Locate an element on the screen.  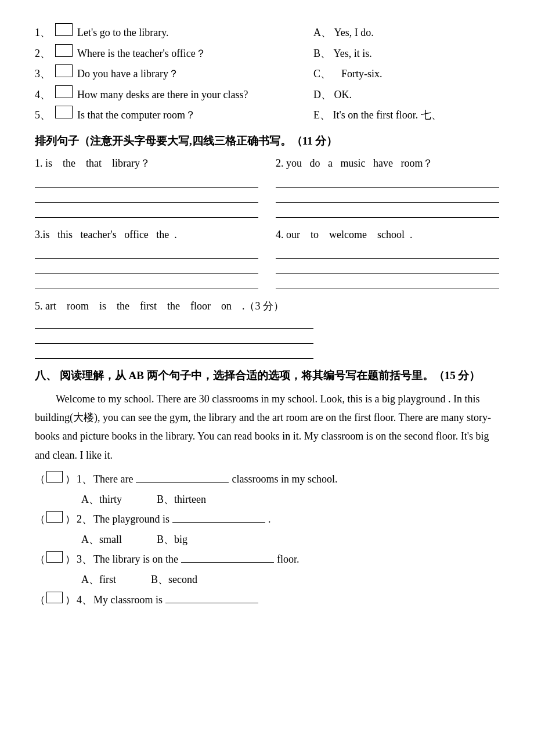
match-ans-1: Yes, I do. is located at coordinates (354, 33).